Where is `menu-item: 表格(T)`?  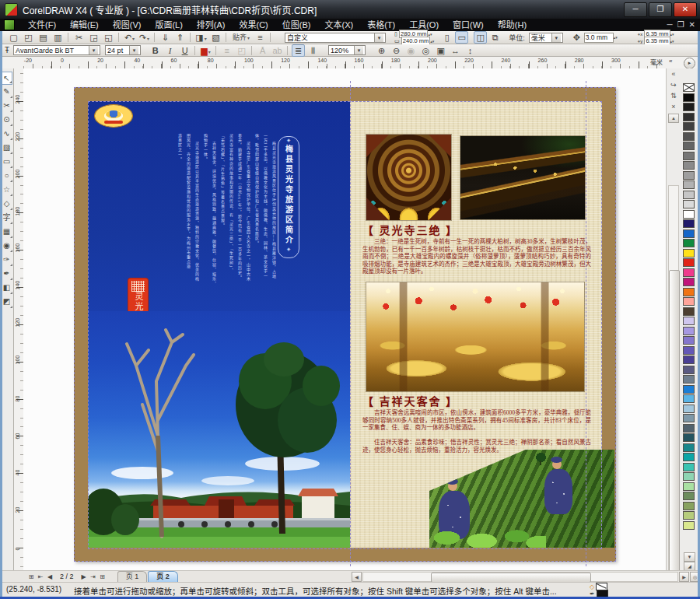
menu-item: 表格(T) is located at coordinates (381, 25).